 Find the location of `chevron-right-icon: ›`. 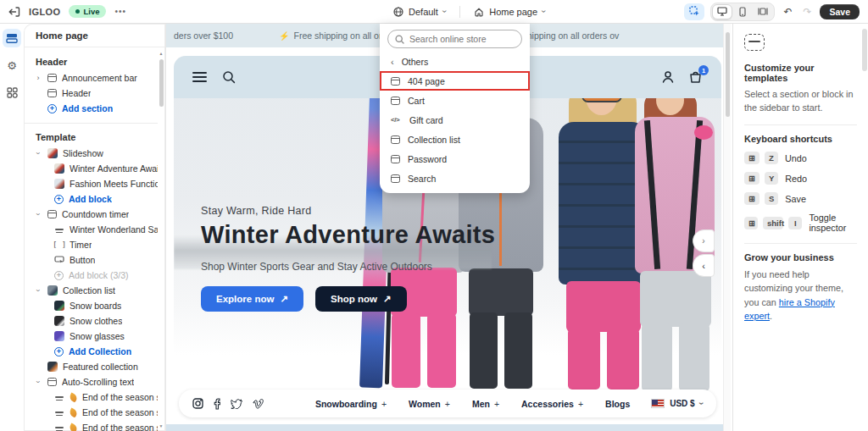

chevron-right-icon: › is located at coordinates (38, 78).